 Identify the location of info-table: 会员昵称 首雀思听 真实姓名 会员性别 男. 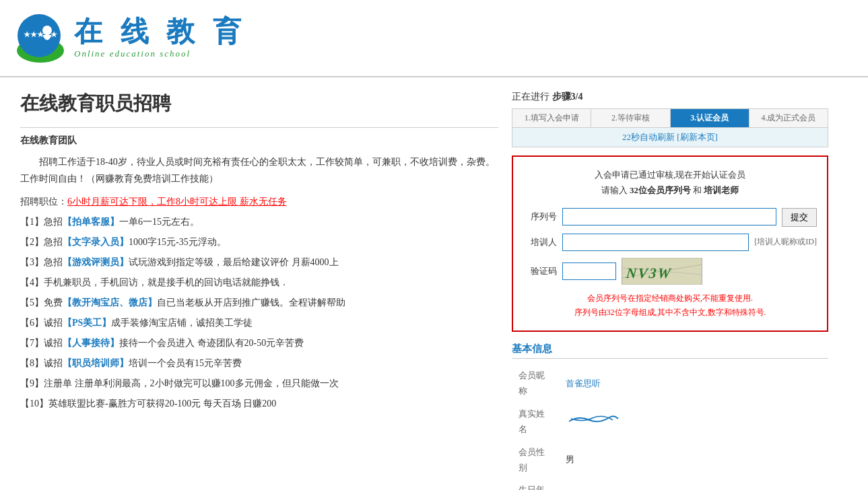
(670, 427).